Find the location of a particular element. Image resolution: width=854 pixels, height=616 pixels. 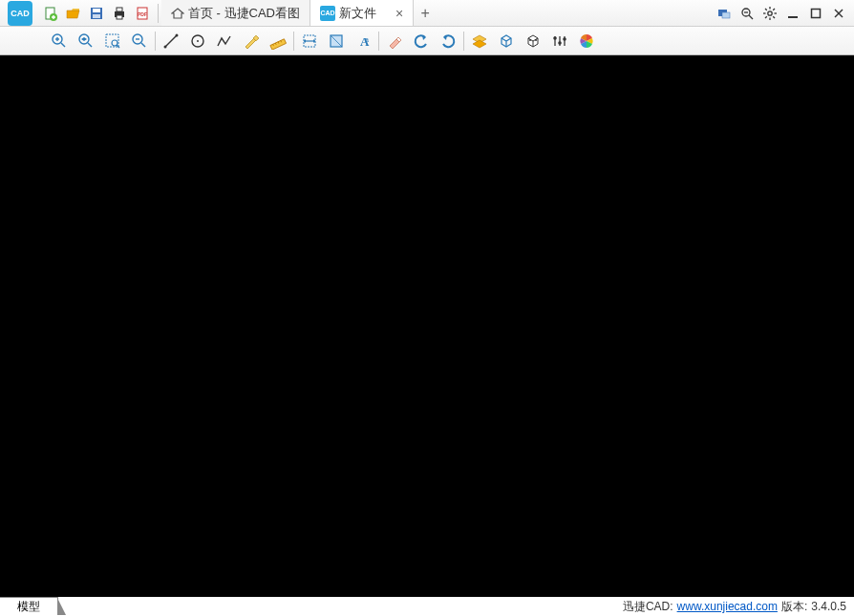

tab-home-label: 首页 - 迅捷CAD看图 is located at coordinates (245, 13).